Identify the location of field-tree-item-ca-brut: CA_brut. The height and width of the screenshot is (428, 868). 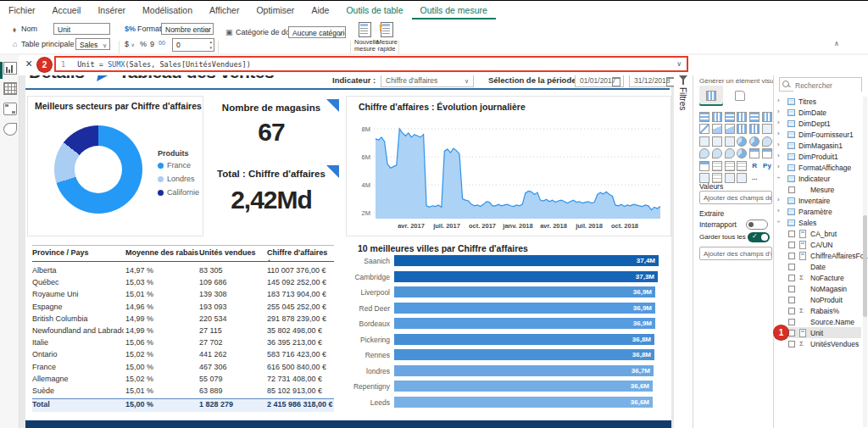
(819, 234).